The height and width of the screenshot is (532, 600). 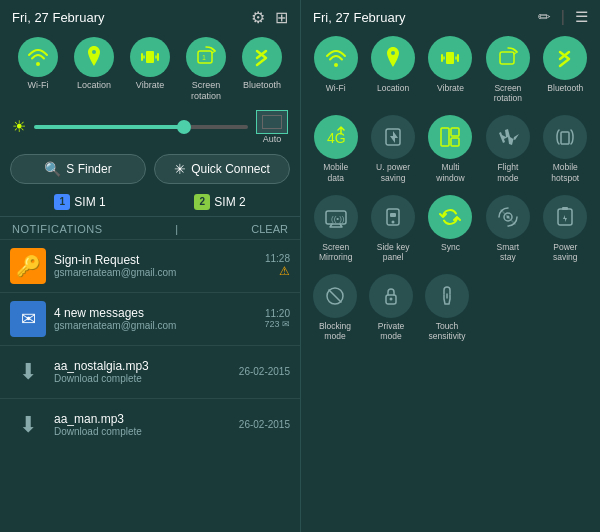 I want to click on list-icon: ☰, so click(x=582, y=17).